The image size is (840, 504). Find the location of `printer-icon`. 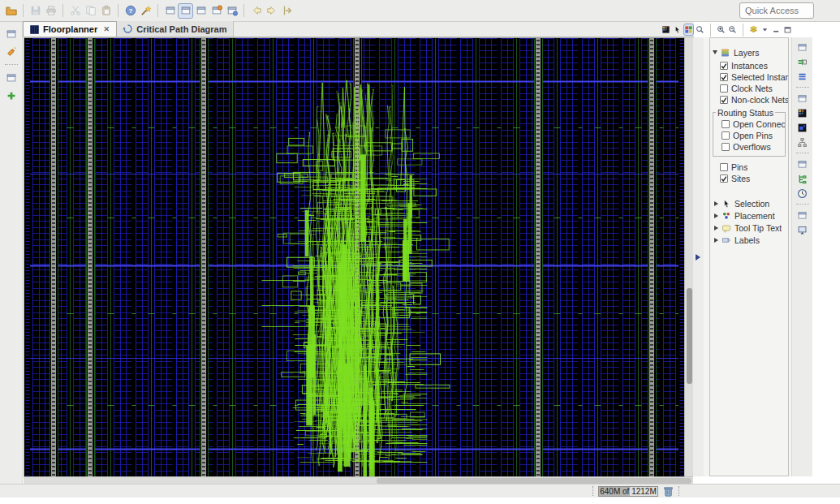

printer-icon is located at coordinates (51, 11).